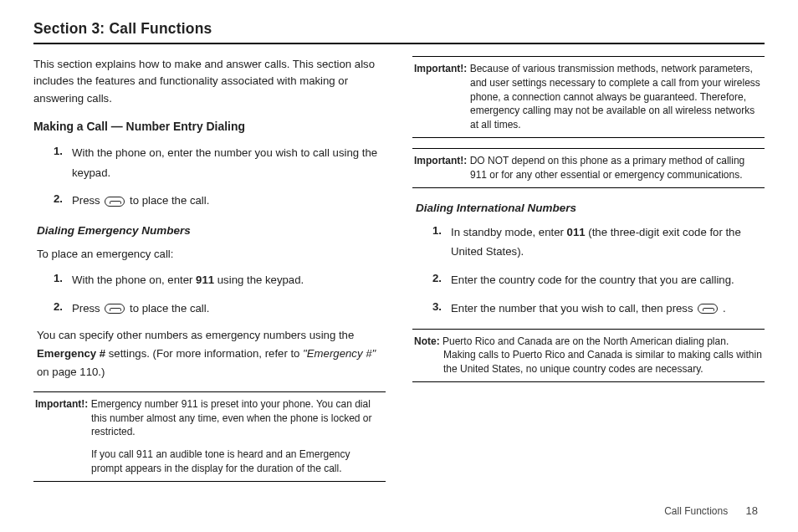 The image size is (798, 532). What do you see at coordinates (599, 280) in the screenshot?
I see `list-item: 2. Enter the country code for the countr…` at bounding box center [599, 280].